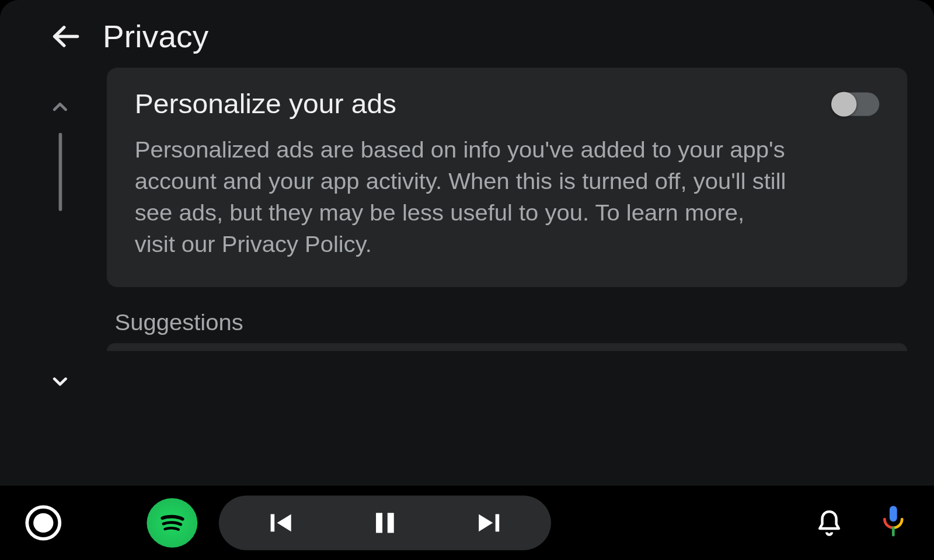 This screenshot has width=934, height=560. What do you see at coordinates (856, 104) in the screenshot?
I see `personalize-ads-toggle` at bounding box center [856, 104].